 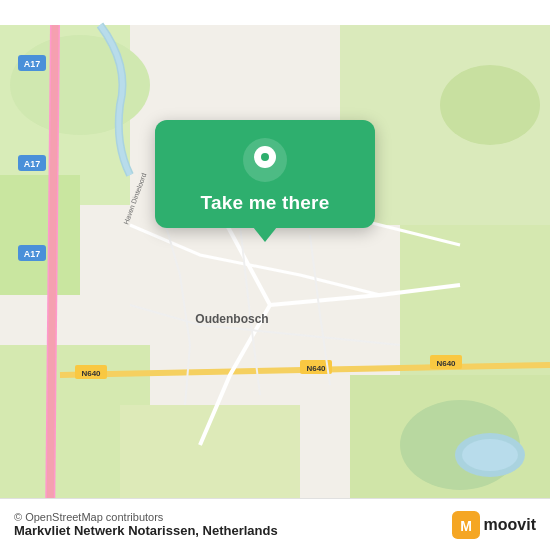 I want to click on copyright-text: © OpenStreetMap contributors, so click(x=146, y=517).